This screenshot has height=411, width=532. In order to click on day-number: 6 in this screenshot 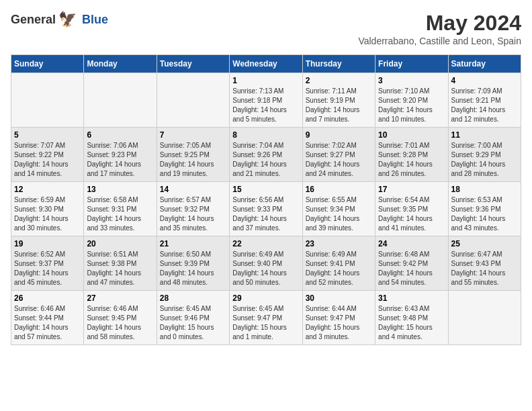, I will do `click(120, 135)`.